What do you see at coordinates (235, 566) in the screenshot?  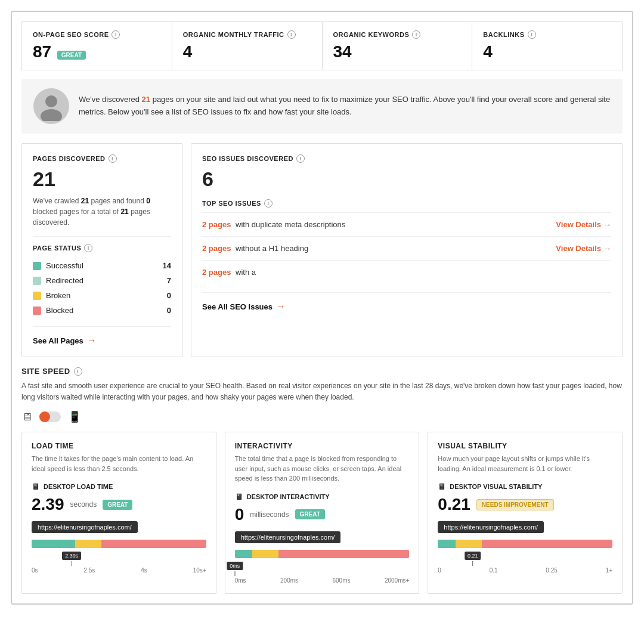 I see `marker-tooltip: 0ms` at bounding box center [235, 566].